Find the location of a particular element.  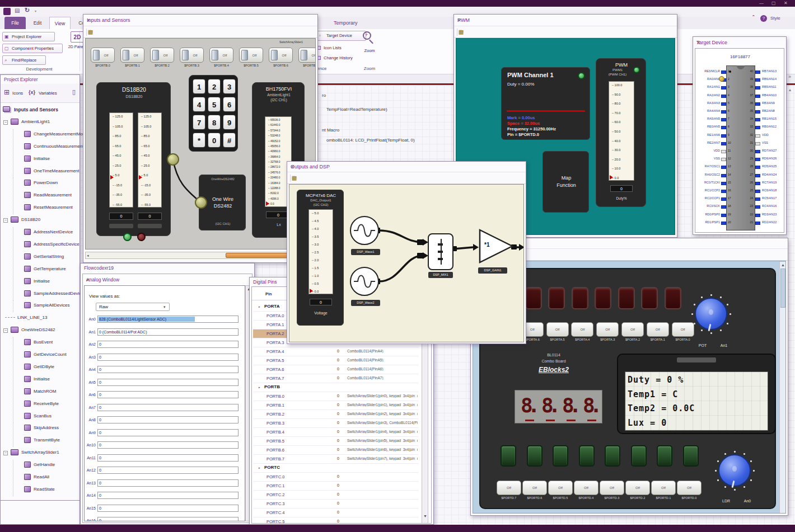

pin-row-name: PORTA.4 is located at coordinates (275, 351).